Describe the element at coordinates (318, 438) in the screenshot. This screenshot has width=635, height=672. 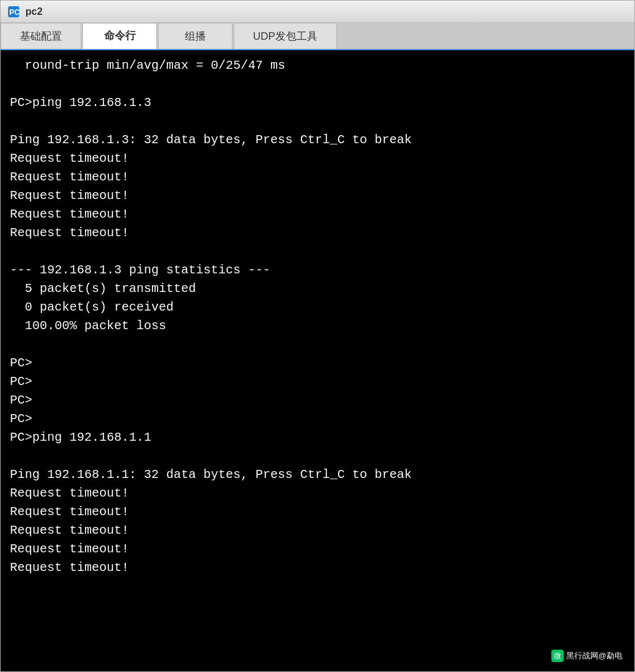
I see `terminal-line: PC>ping 192.168.1.1` at that location.